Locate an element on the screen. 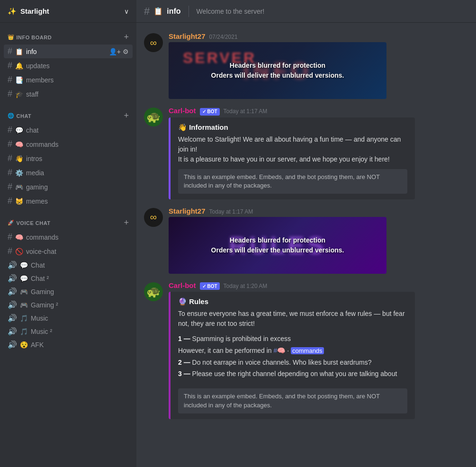 The image size is (476, 467). rocket-icon: 🚀 is located at coordinates (11, 223).